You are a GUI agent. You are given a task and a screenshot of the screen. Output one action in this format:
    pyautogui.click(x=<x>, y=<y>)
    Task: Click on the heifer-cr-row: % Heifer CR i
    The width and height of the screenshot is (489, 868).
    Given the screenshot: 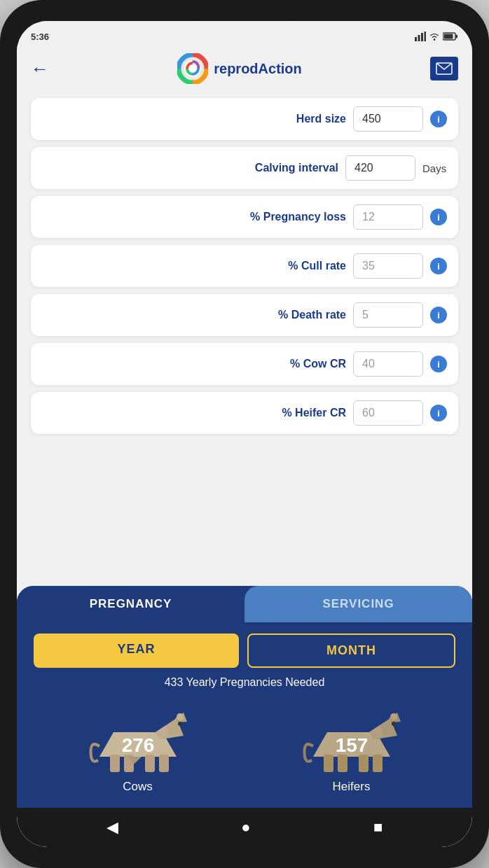 What is the action you would take?
    pyautogui.click(x=245, y=413)
    